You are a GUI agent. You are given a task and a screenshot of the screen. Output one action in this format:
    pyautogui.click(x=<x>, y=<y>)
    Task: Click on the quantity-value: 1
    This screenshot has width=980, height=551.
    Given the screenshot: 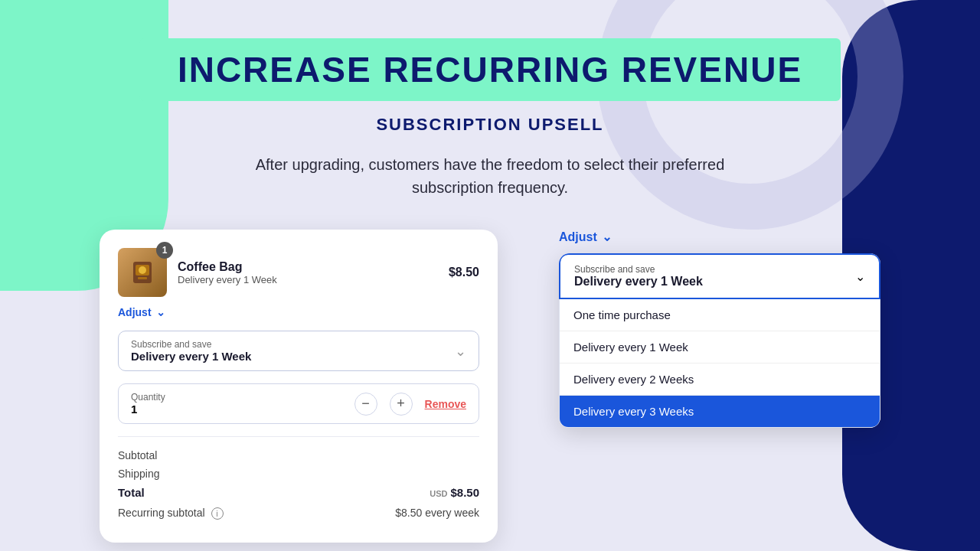 What is the action you would take?
    pyautogui.click(x=149, y=409)
    